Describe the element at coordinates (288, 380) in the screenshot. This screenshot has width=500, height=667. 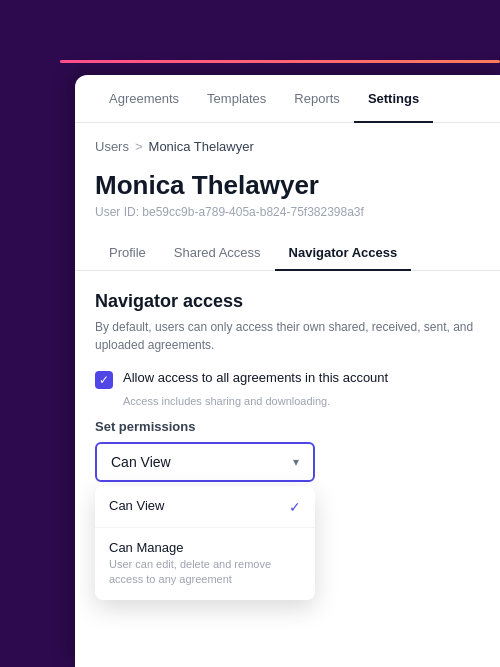
I see `allow-access-row: ✓ Allow access to all agreements in this…` at that location.